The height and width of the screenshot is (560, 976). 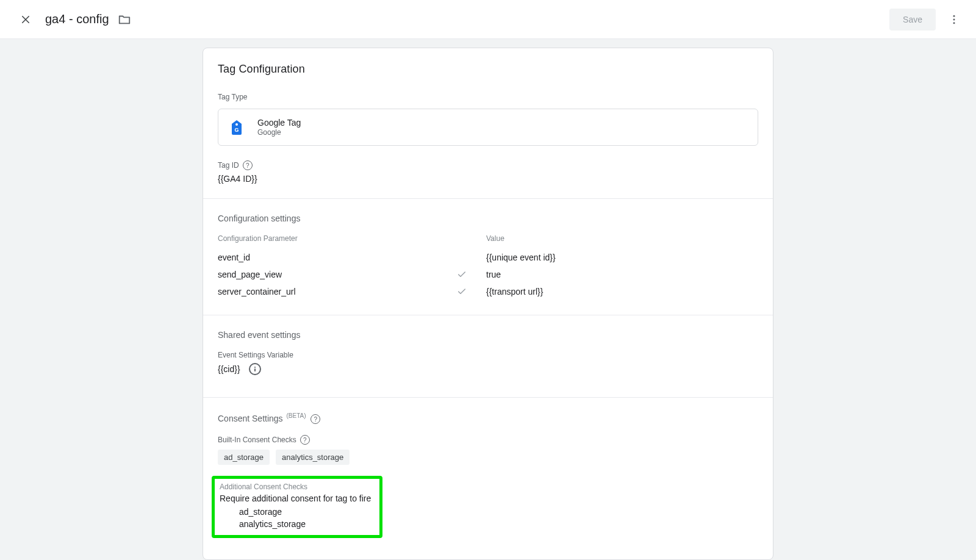 I want to click on consent-settings-title: Consent Settings (BETA) ?, so click(x=488, y=418).